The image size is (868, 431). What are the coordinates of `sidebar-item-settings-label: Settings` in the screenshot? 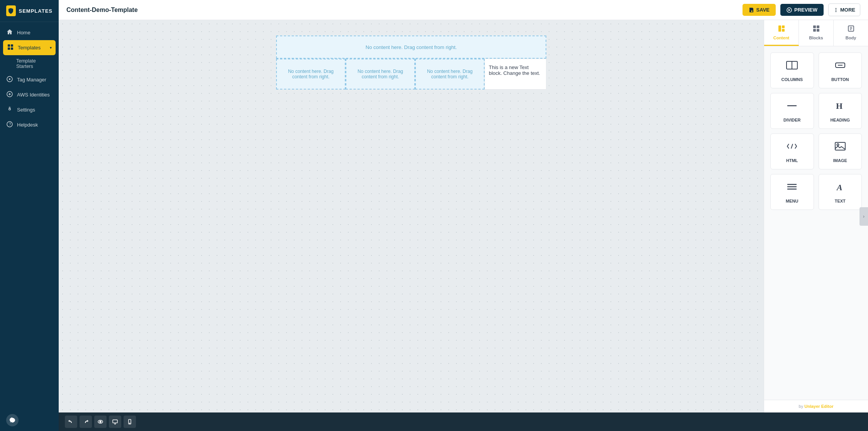 It's located at (26, 110).